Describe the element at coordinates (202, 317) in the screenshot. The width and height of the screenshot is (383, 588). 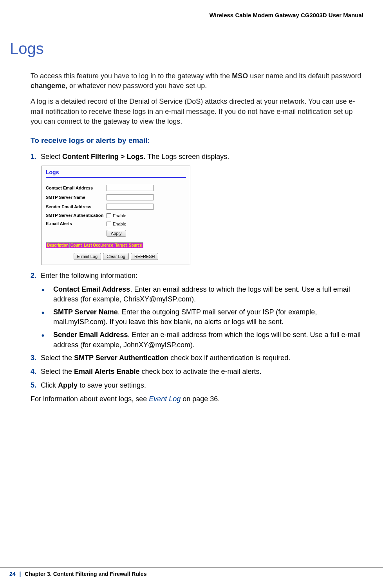
I see `bullet-smtp-server: SMTP Server Name. Enter the outgoing SMT…` at that location.